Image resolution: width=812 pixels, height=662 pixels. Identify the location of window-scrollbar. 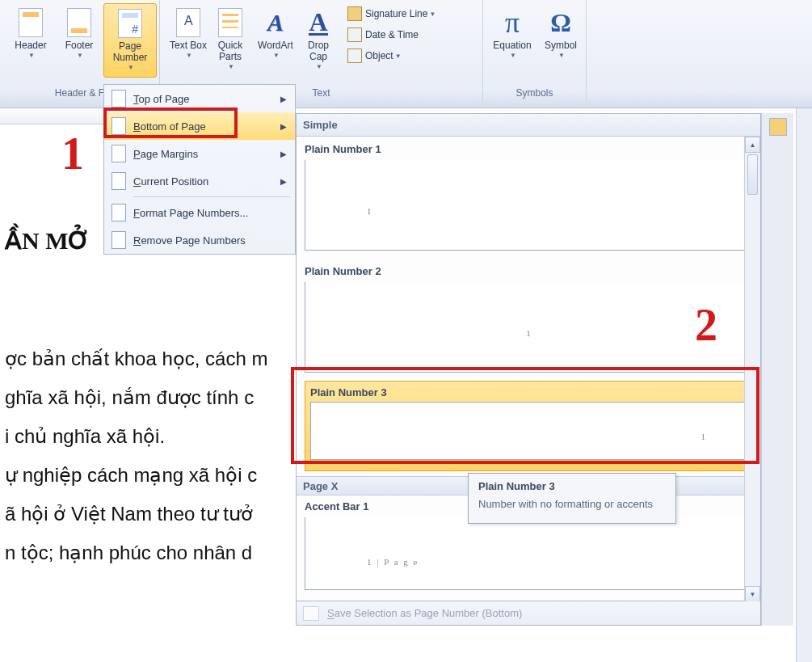
(804, 385).